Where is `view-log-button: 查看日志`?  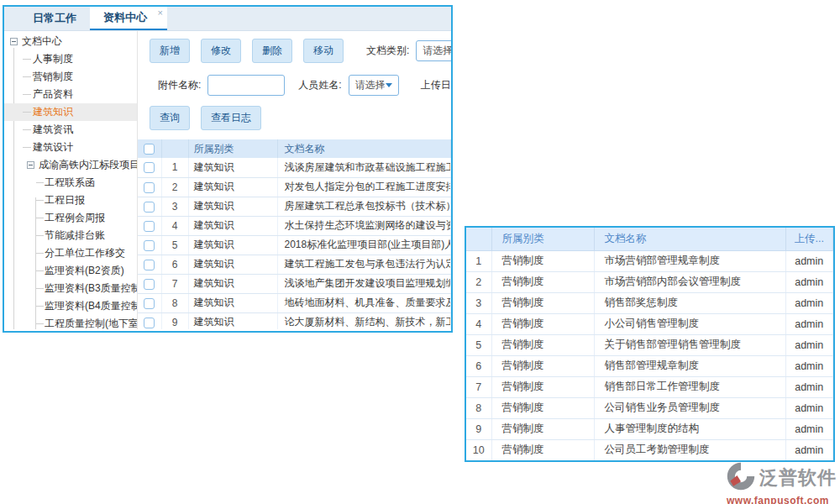 view-log-button: 查看日志 is located at coordinates (231, 118).